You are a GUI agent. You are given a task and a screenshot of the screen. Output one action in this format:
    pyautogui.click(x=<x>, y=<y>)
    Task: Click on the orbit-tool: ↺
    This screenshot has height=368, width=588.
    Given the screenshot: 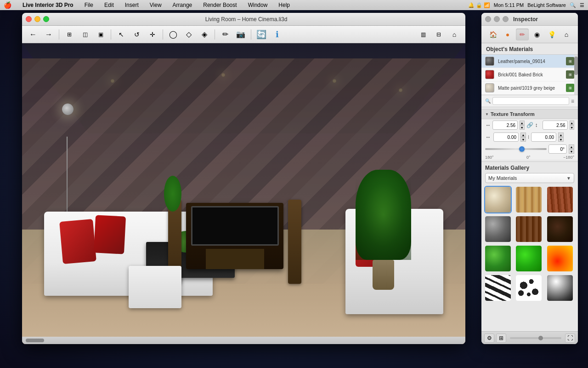 What is the action you would take?
    pyautogui.click(x=137, y=34)
    